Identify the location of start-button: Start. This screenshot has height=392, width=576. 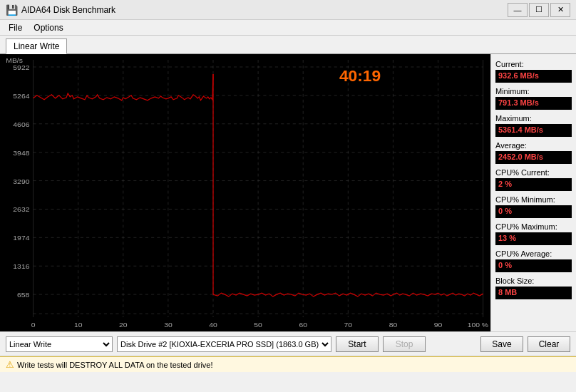
(357, 344).